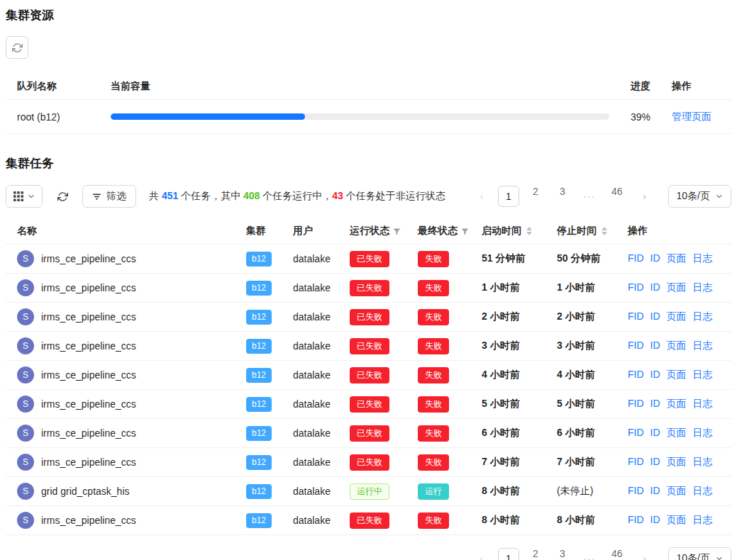 This screenshot has height=560, width=737. Describe the element at coordinates (109, 196) in the screenshot. I see `filter-button: 筛选` at that location.